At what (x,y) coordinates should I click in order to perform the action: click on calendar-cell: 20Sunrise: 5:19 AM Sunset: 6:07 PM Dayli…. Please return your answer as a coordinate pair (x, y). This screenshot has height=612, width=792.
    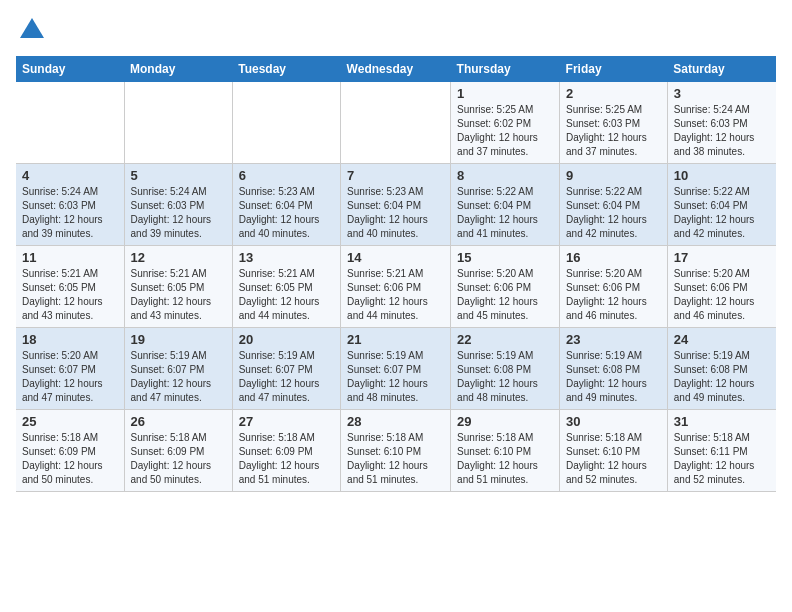
    Looking at the image, I should click on (286, 369).